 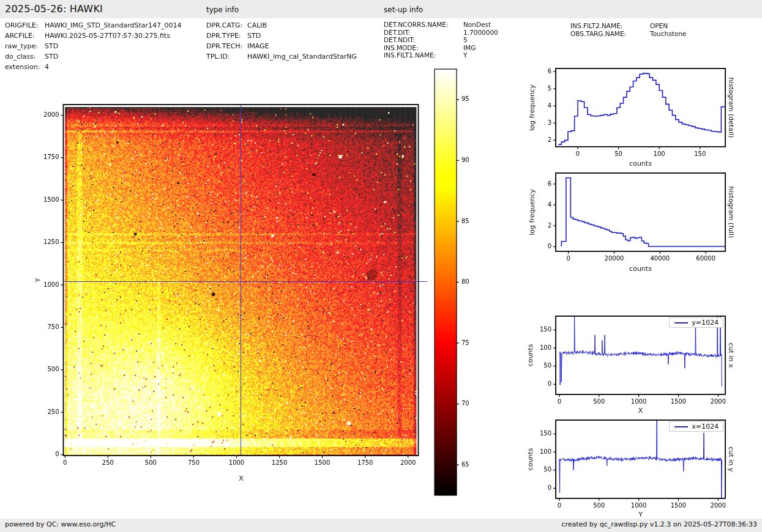 What do you see at coordinates (731, 108) in the screenshot?
I see `hist-detail-side-label: histogram (detail)` at bounding box center [731, 108].